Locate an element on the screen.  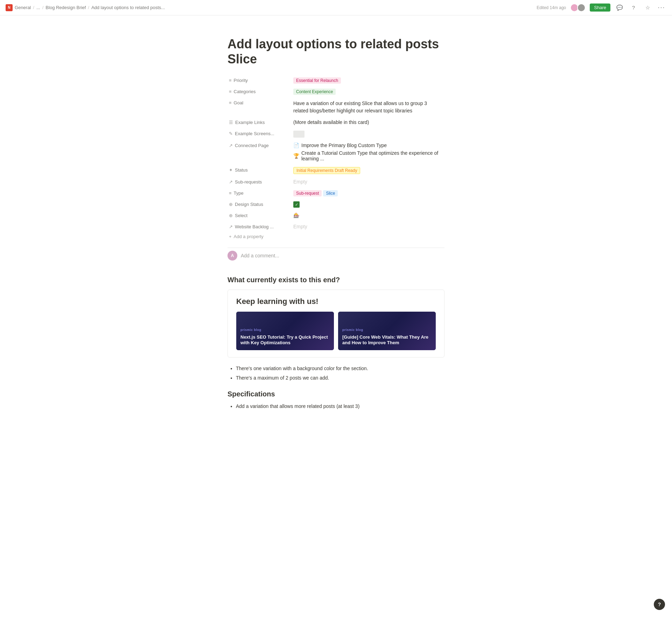
keep-learning-title: Keep learning with us! is located at coordinates (336, 301).